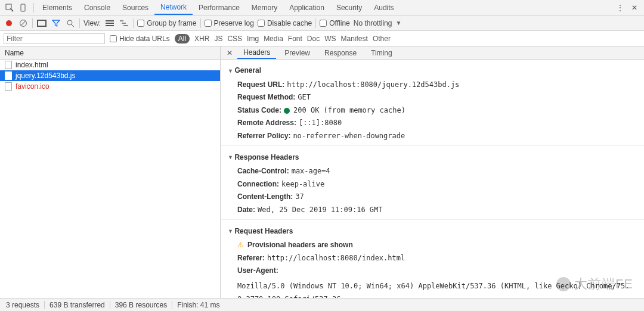 The width and height of the screenshot is (644, 311). Describe the element at coordinates (349, 7) in the screenshot. I see `tab-security: Security` at that location.